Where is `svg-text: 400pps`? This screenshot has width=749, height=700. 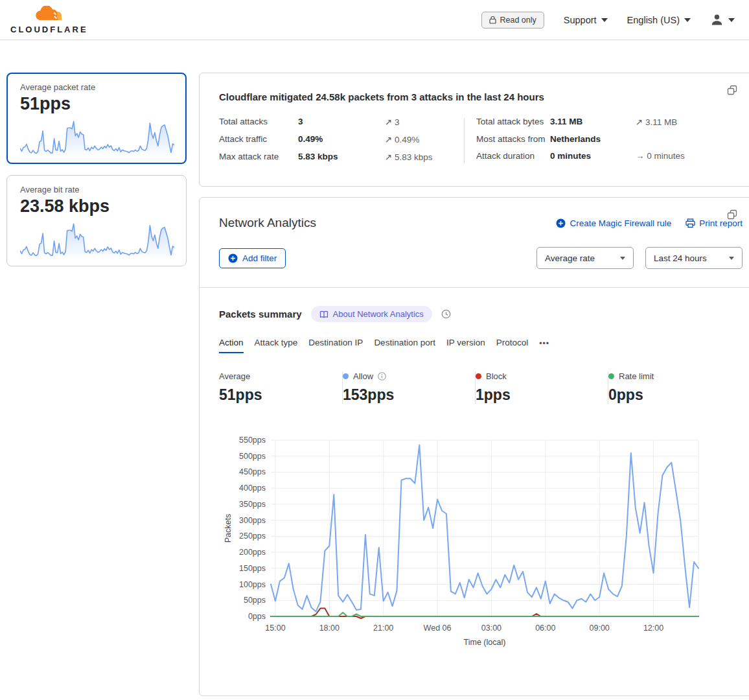 svg-text: 400pps is located at coordinates (253, 488).